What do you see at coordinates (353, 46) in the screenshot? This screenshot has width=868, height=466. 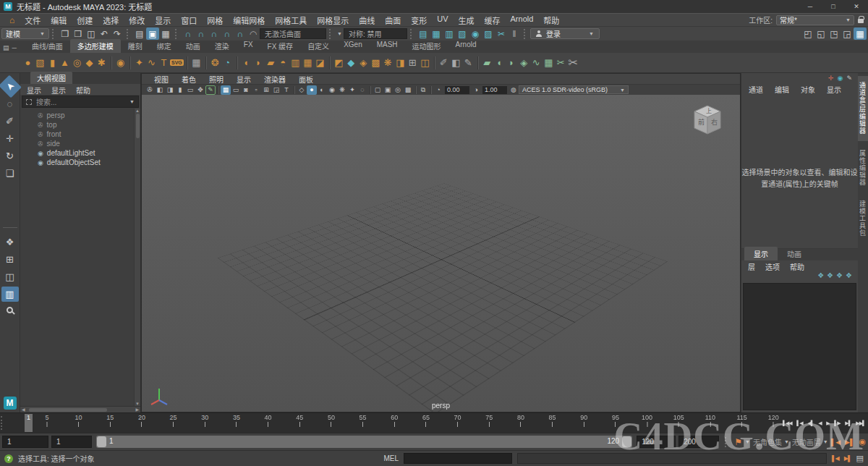 I see `shelf-tab: XGen` at bounding box center [353, 46].